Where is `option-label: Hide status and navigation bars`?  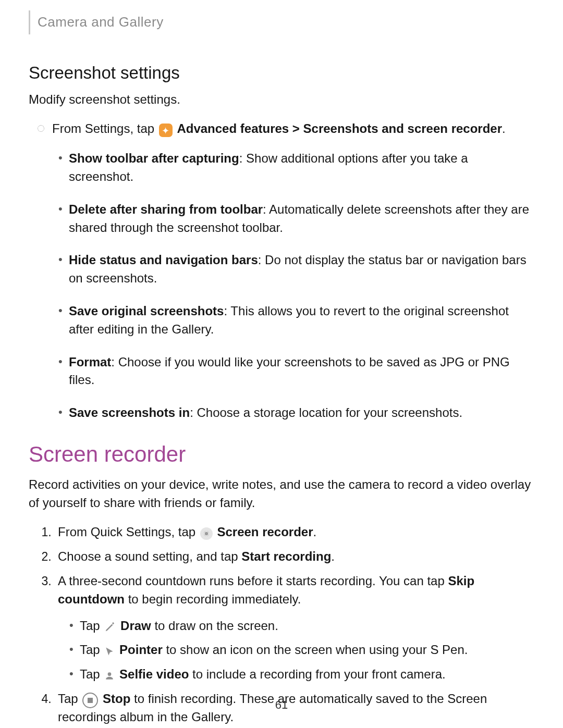
option-label: Hide status and navigation bars is located at coordinates (164, 260).